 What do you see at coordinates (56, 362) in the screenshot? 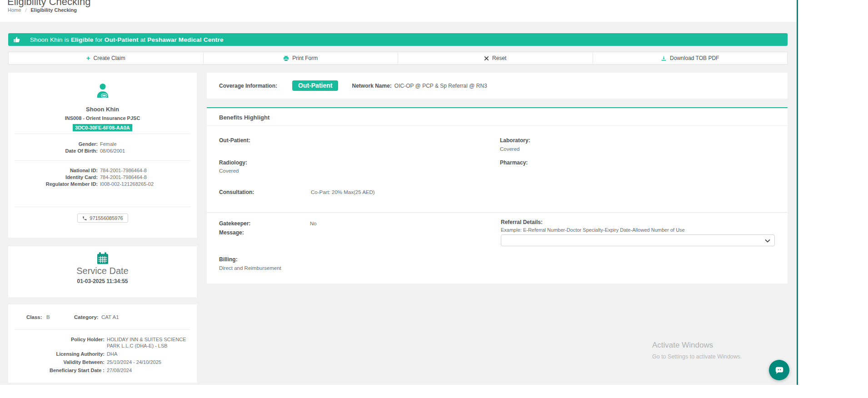
I see `validity-between-label: Validity Between:` at bounding box center [56, 362].